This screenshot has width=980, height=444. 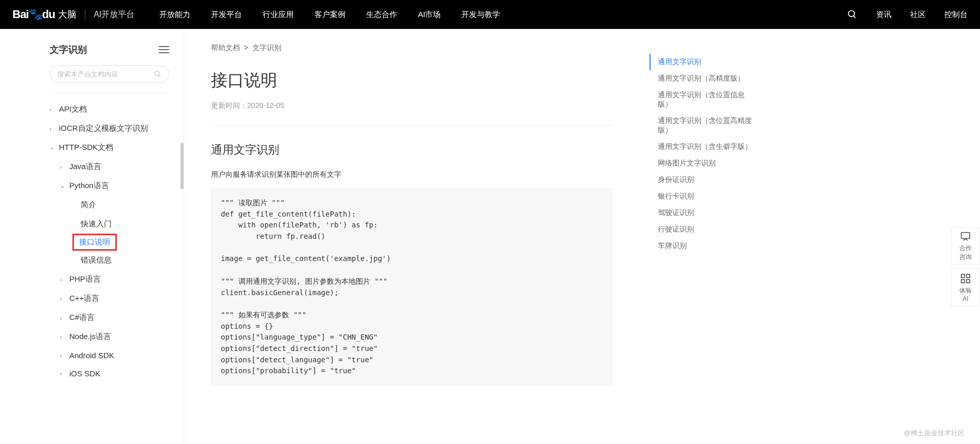 What do you see at coordinates (701, 147) in the screenshot?
I see `toc-item-rare: 通用文字识别（含生僻字版）` at bounding box center [701, 147].